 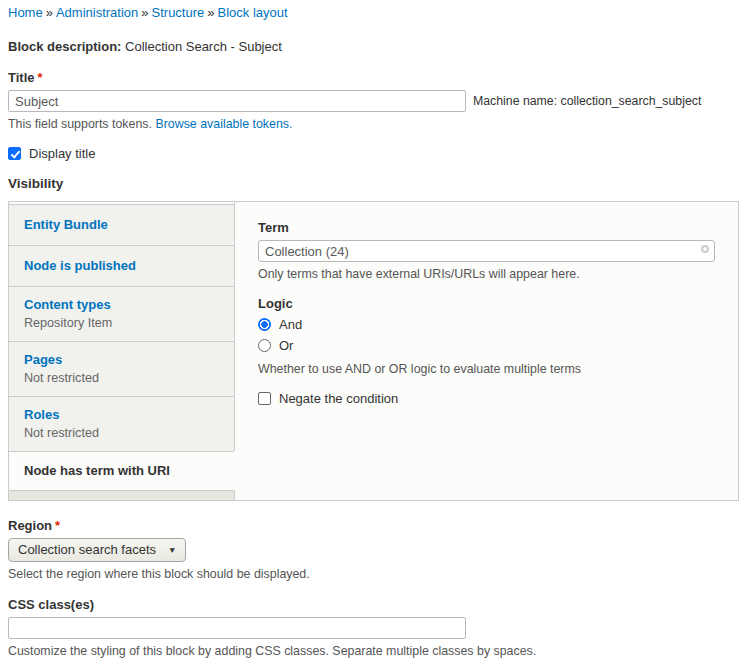 What do you see at coordinates (224, 124) in the screenshot?
I see `browse-tokens-link: Browse available tokens.` at bounding box center [224, 124].